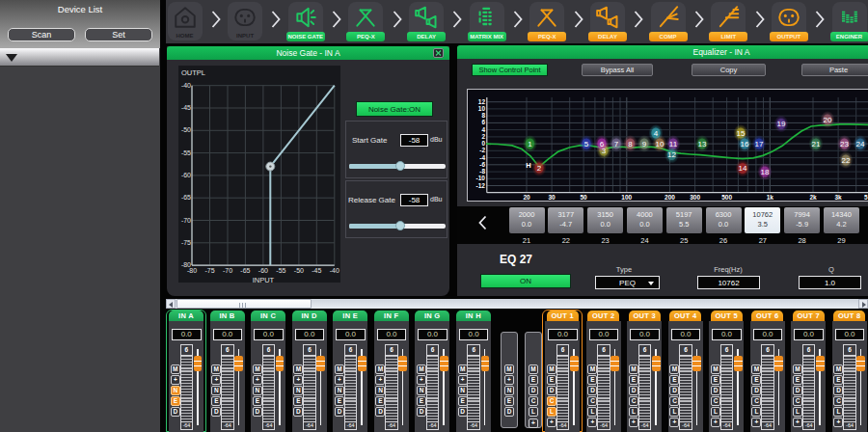 The height and width of the screenshot is (432, 868). Describe the element at coordinates (702, 145) in the screenshot. I see `svg-text: 13` at that location.